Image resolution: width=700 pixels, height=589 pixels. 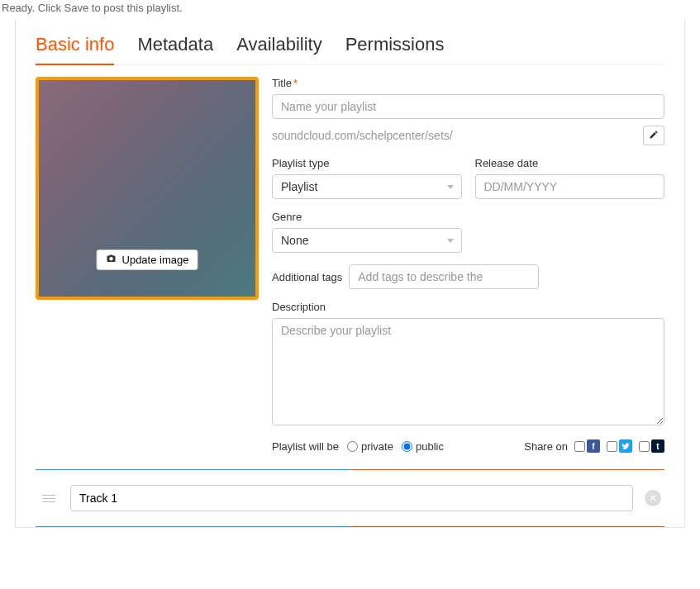 What do you see at coordinates (112, 259) in the screenshot?
I see `camera-icon` at bounding box center [112, 259].